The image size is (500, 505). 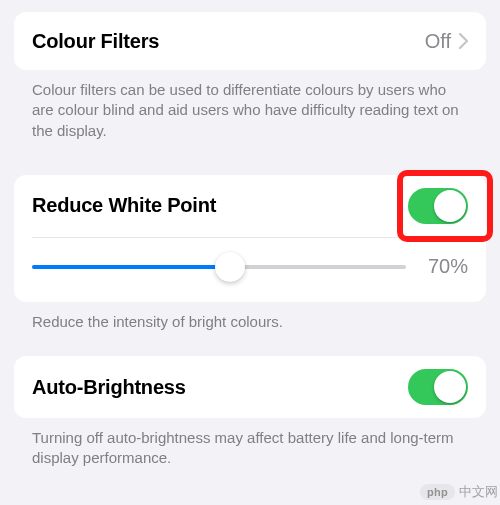 What do you see at coordinates (250, 317) in the screenshot?
I see `reduce-white-point-description: Reduce the intensity of bright colours.` at bounding box center [250, 317].